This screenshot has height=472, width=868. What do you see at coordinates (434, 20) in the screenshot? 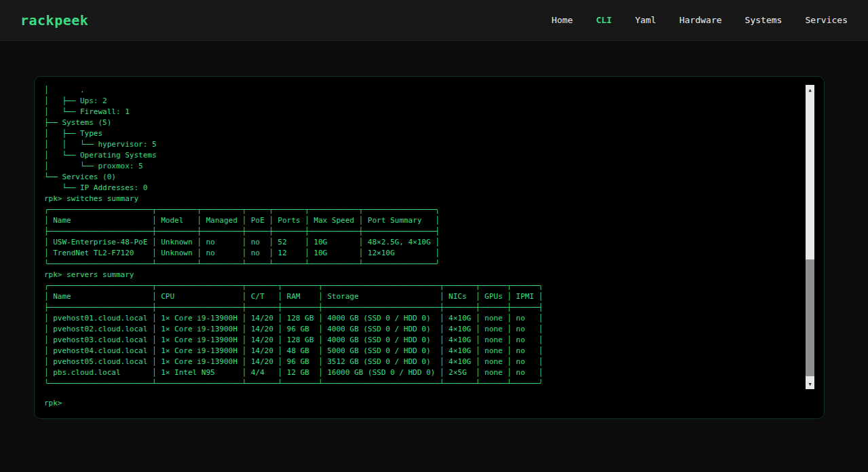
I see `top-nav-bar: rackpeek Home CLI Yaml Hardware Systems …` at bounding box center [434, 20].